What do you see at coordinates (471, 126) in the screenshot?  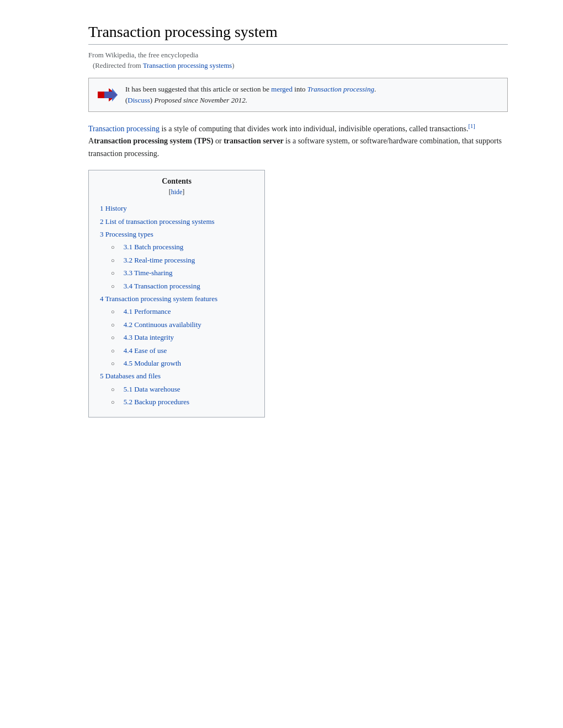 I see `ref1-link: [1]` at bounding box center [471, 126].